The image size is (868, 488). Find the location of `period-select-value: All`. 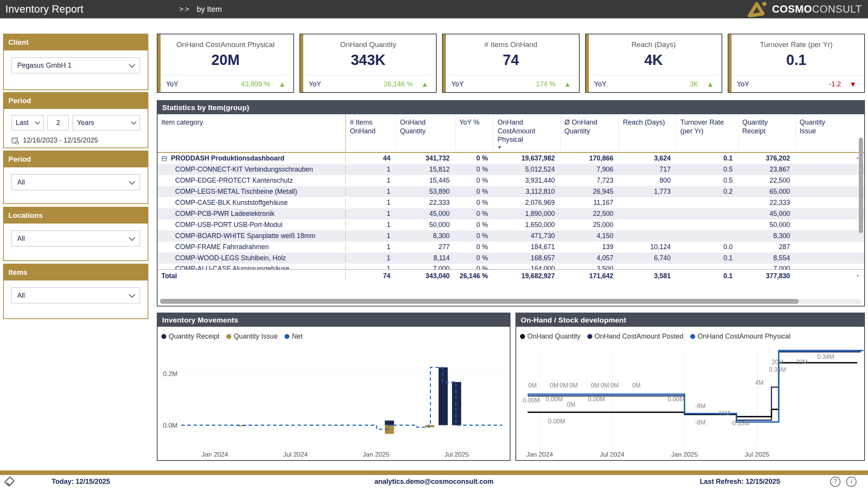

period-select-value: All is located at coordinates (21, 183).